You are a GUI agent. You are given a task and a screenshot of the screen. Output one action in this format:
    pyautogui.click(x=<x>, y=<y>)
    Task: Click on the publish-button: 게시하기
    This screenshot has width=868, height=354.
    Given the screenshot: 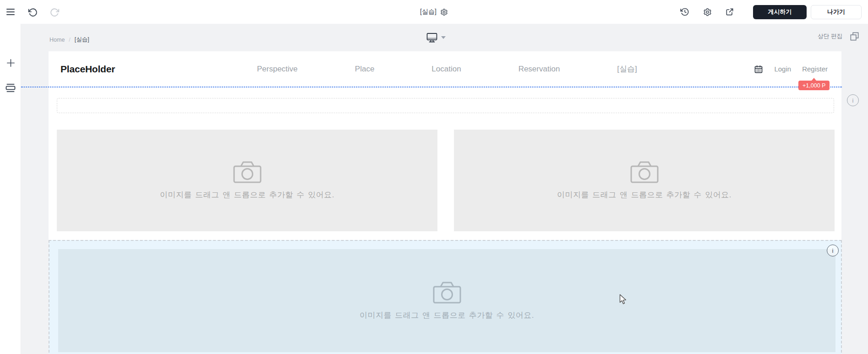 What is the action you would take?
    pyautogui.click(x=780, y=12)
    